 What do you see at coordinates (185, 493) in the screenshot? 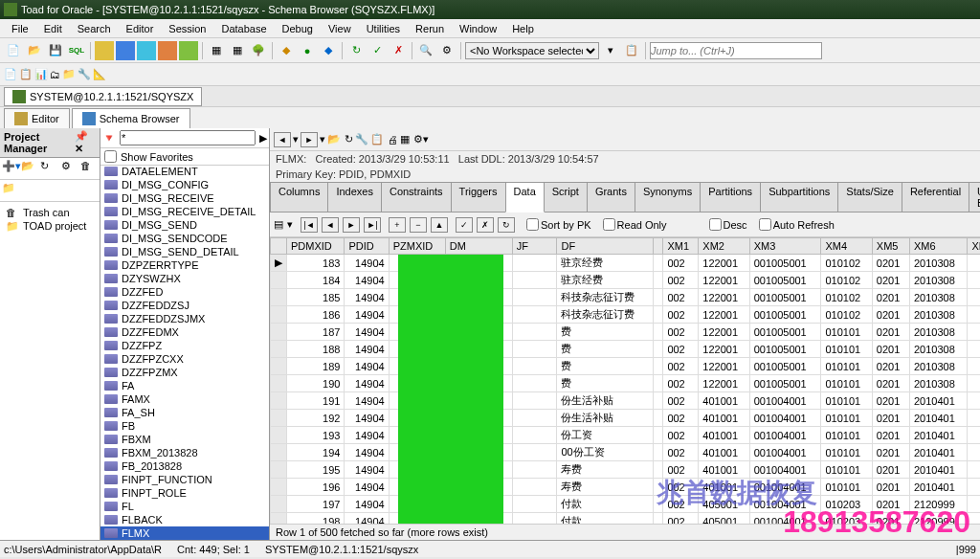
I see `table-item: FINPT_ROLE` at bounding box center [185, 493].